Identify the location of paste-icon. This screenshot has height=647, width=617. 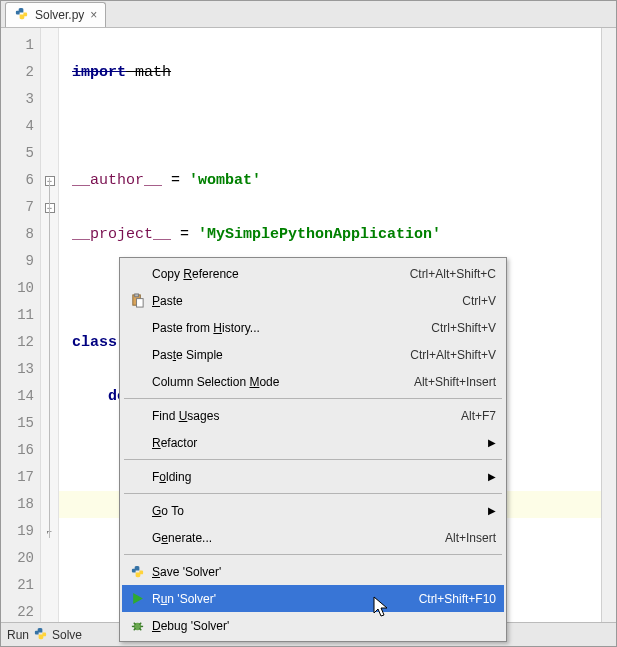
(137, 300).